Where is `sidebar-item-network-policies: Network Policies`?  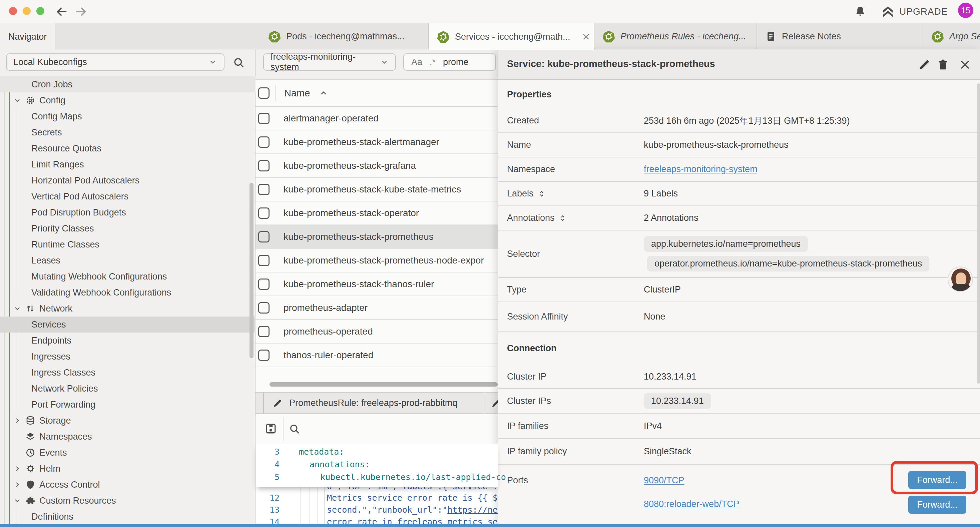 sidebar-item-network-policies: Network Policies is located at coordinates (128, 388).